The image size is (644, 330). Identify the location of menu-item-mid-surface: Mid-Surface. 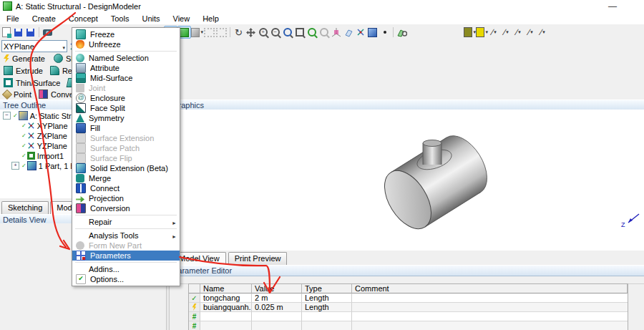
(126, 78).